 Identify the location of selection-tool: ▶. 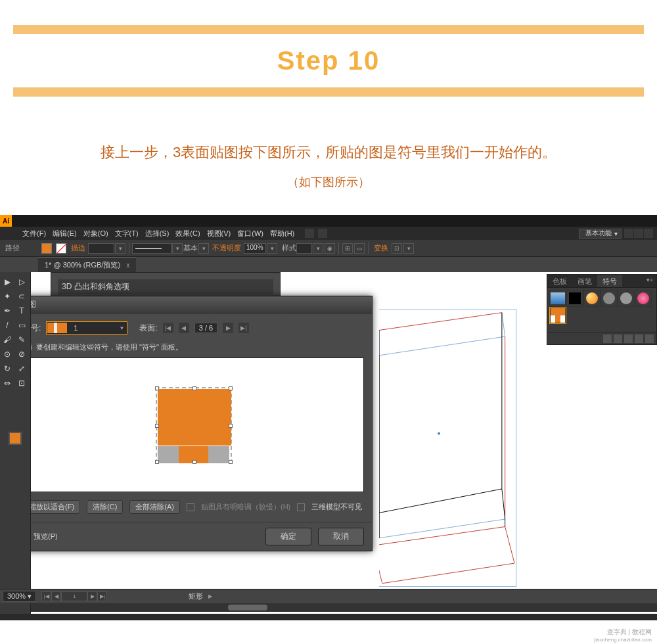
(7, 282).